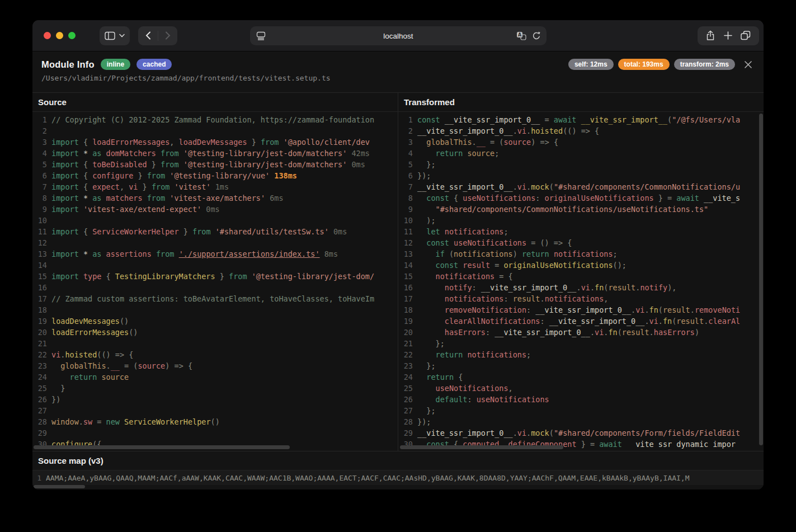 The width and height of the screenshot is (796, 532). I want to click on code-line: 25 }, so click(215, 388).